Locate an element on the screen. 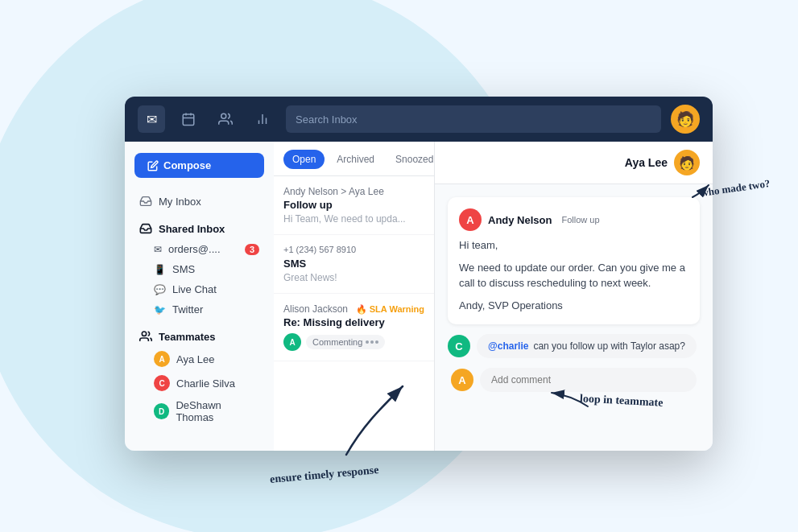  contact-name: Aya Lee is located at coordinates (646, 163).